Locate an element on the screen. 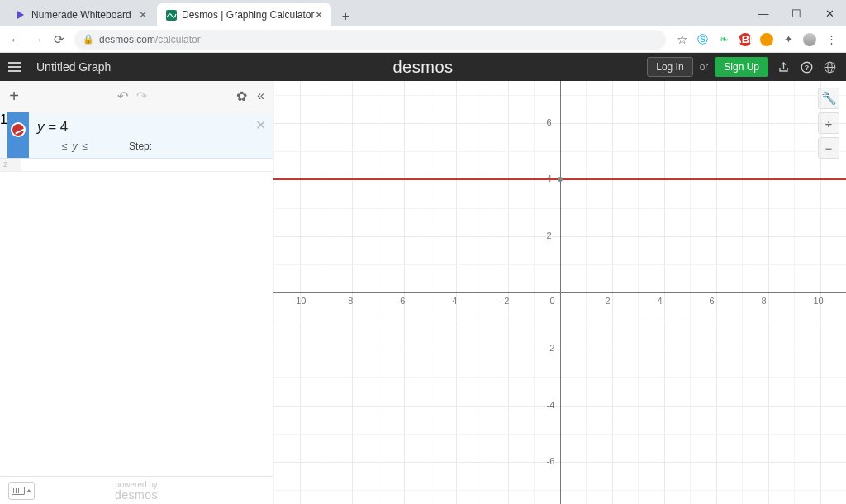  new-tab-button: + is located at coordinates (346, 17).